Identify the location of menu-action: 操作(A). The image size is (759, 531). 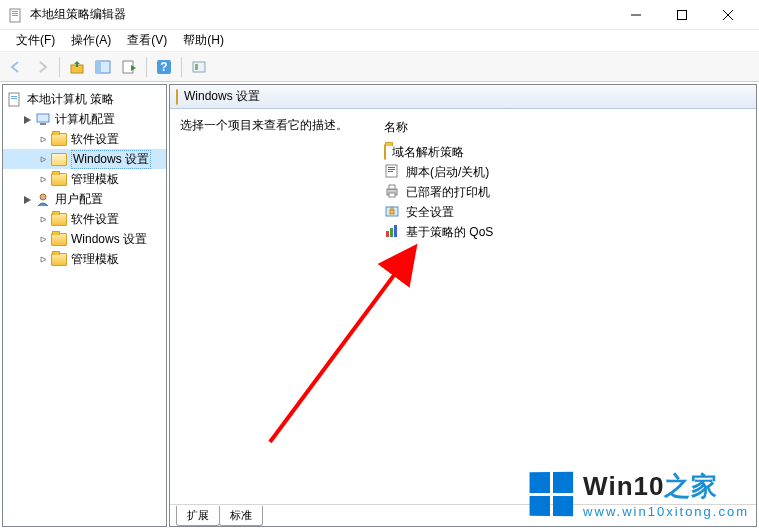
(91, 40).